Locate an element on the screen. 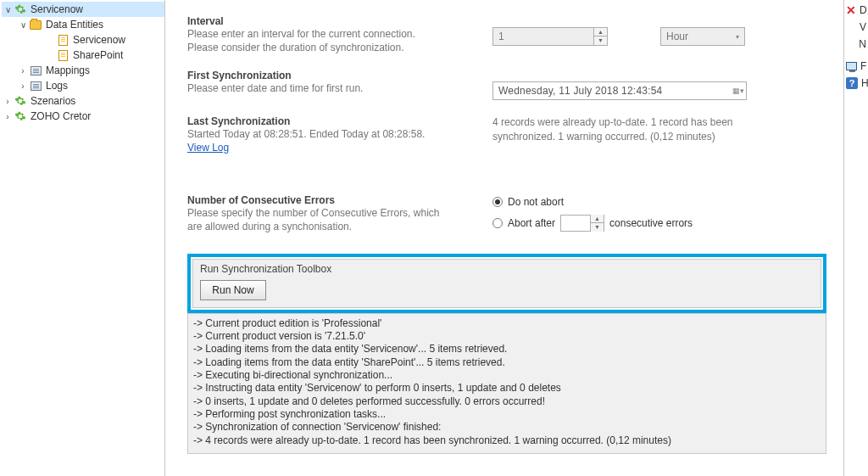 This screenshot has height=476, width=868. tree-node-szenarios: › Szenarios is located at coordinates (83, 101).